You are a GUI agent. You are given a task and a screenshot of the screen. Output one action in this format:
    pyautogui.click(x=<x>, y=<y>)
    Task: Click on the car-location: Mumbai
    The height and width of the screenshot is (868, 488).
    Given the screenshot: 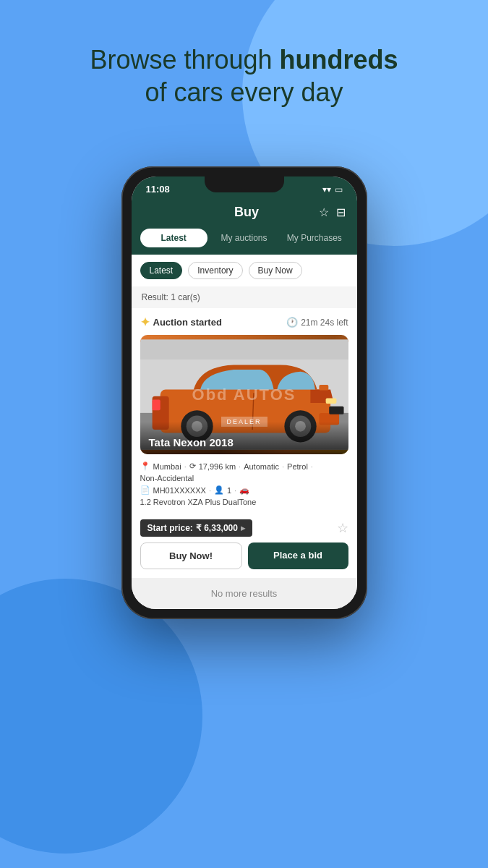 What is the action you would take?
    pyautogui.click(x=168, y=467)
    